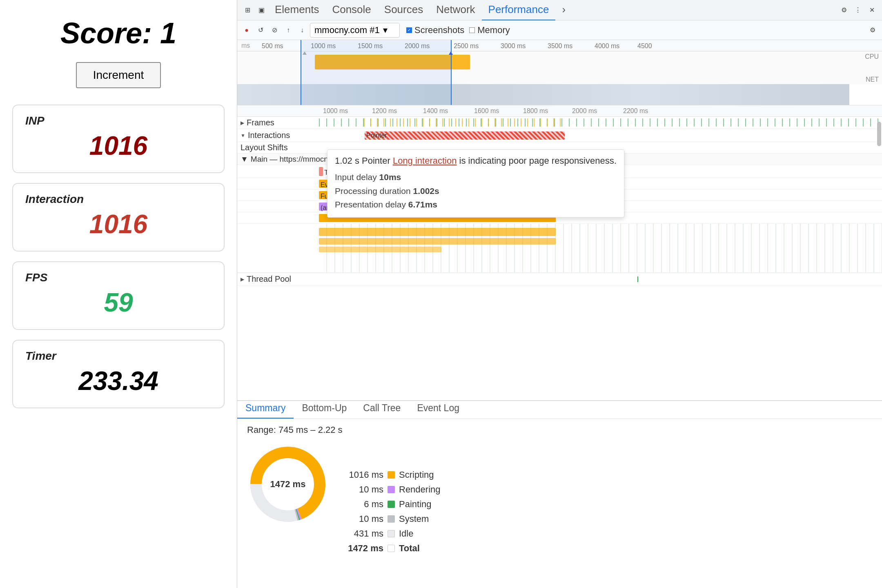 The width and height of the screenshot is (882, 588). Describe the element at coordinates (394, 534) in the screenshot. I see `legend-idle: 431 ms Idle` at that location.